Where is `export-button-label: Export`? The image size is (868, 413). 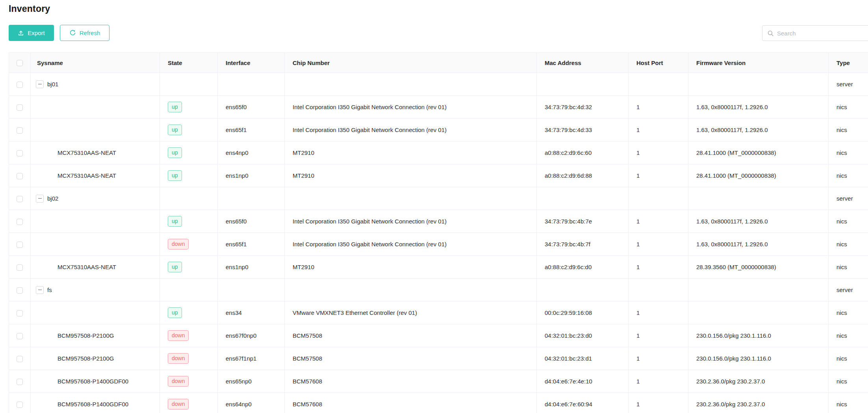
export-button-label: Export is located at coordinates (36, 33).